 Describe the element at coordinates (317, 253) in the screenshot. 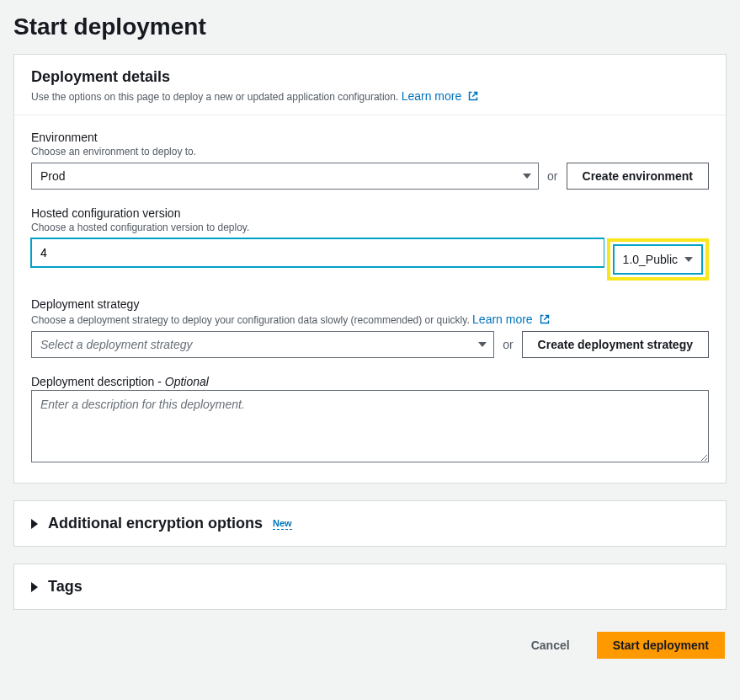

I see `hosted-config-version-input` at that location.